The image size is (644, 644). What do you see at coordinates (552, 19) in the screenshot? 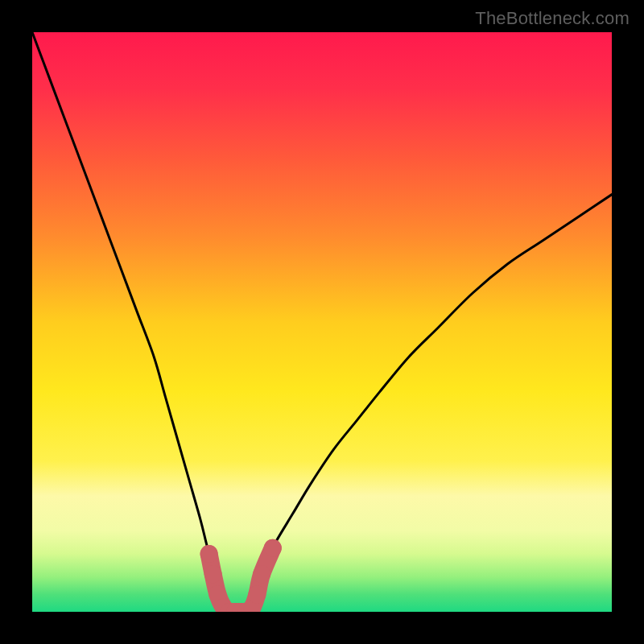
I see `watermark-label: TheBottleneck.com` at bounding box center [552, 19].